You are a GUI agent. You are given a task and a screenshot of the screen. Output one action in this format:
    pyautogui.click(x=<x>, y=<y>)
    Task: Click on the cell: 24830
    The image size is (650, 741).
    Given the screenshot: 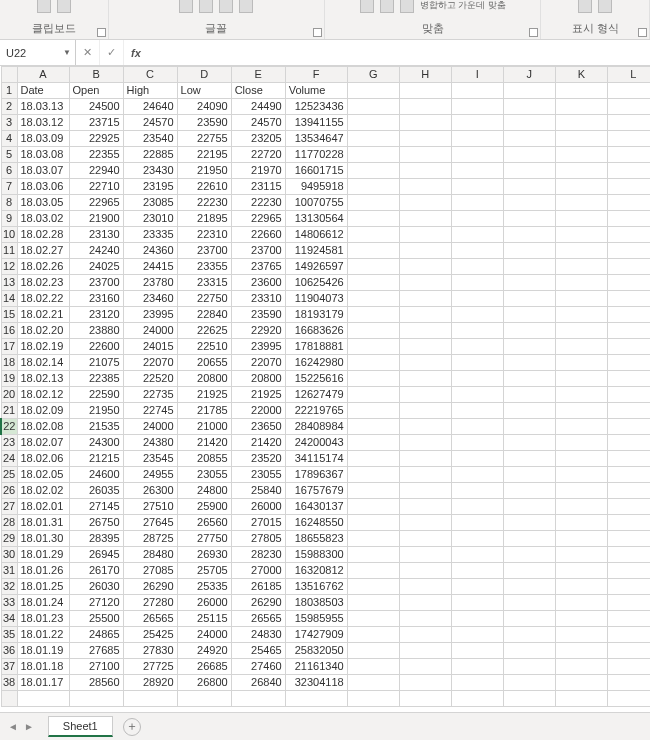 What is the action you would take?
    pyautogui.click(x=258, y=635)
    